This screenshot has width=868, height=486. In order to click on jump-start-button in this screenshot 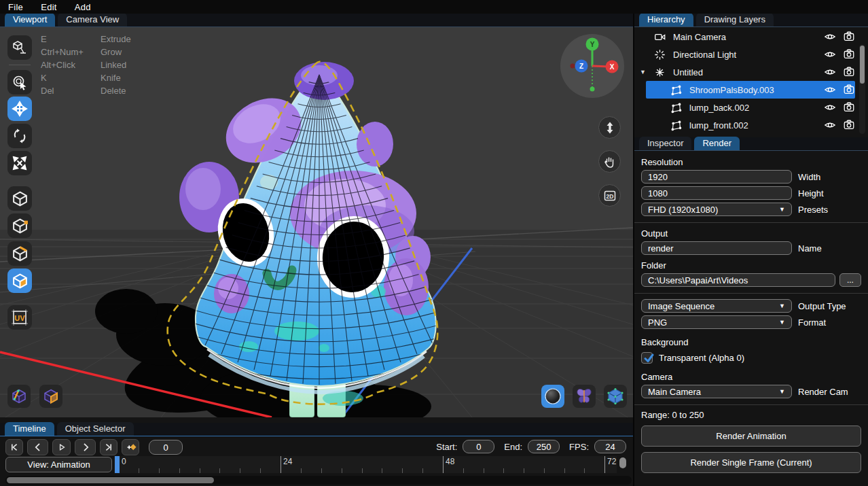, I will do `click(14, 447)`.